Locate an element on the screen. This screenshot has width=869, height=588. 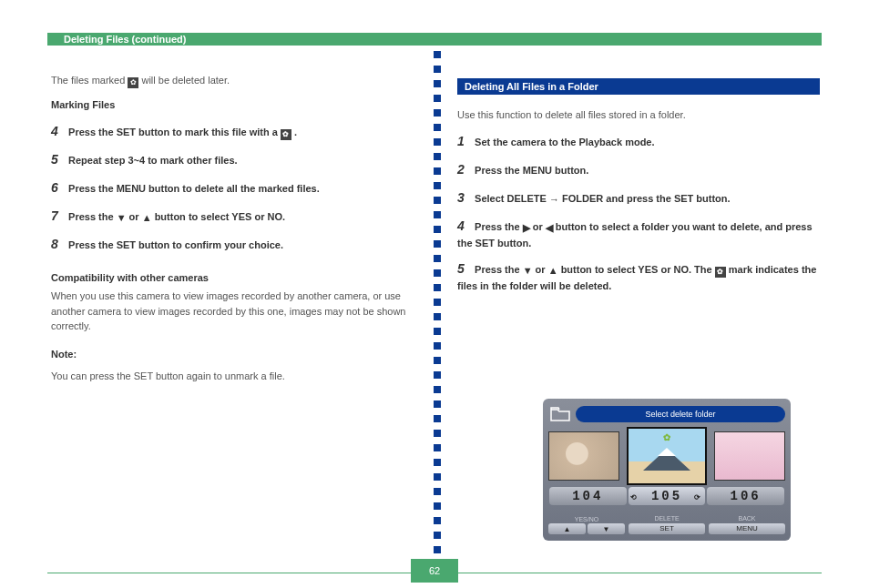
header-accent is located at coordinates (52, 39).